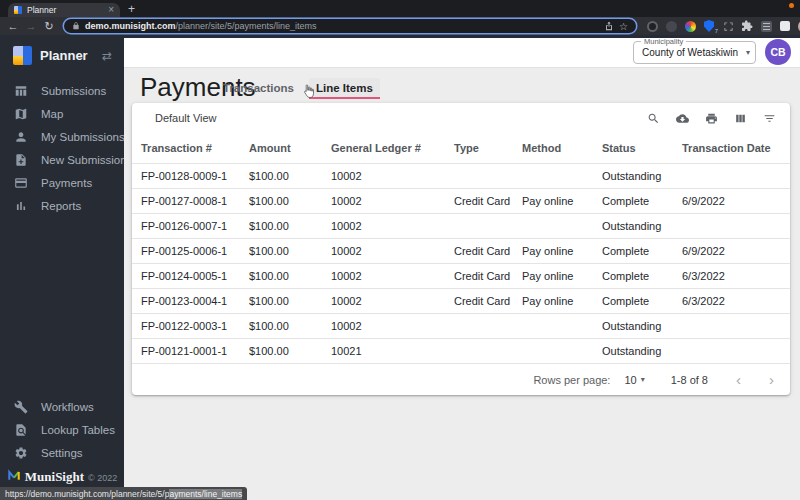  I want to click on collapse-sidebar-icon: ⇄, so click(107, 56).